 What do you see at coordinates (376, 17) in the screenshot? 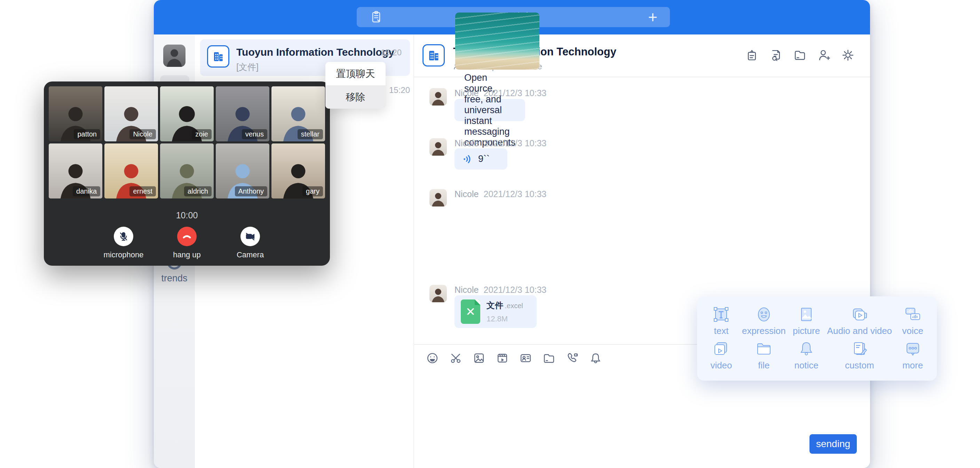
I see `note-icon` at bounding box center [376, 17].